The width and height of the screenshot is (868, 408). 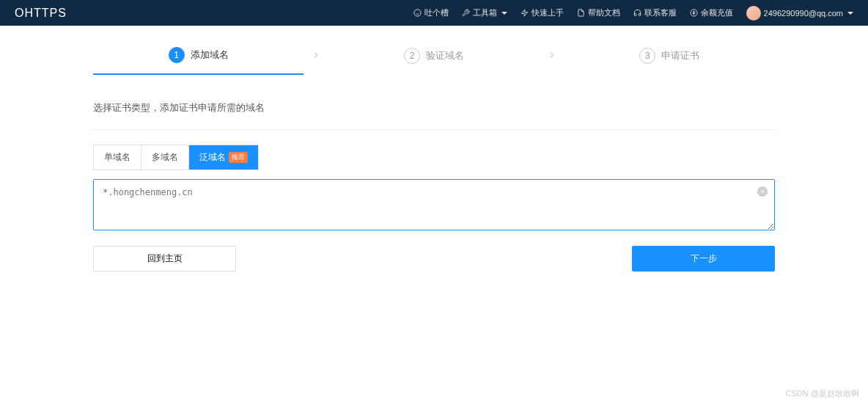 What do you see at coordinates (704, 258) in the screenshot?
I see `next-step-button: 下一步` at bounding box center [704, 258].